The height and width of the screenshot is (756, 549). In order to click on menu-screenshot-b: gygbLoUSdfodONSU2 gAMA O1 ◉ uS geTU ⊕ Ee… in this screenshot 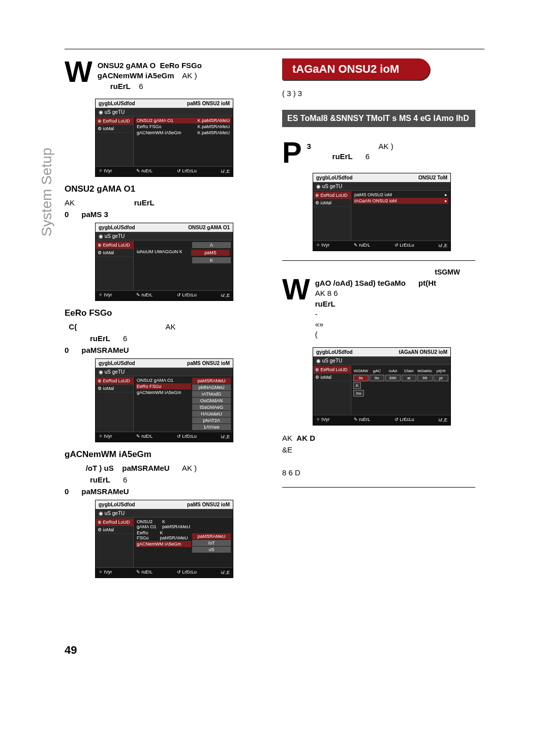, I will do `click(164, 262)`.